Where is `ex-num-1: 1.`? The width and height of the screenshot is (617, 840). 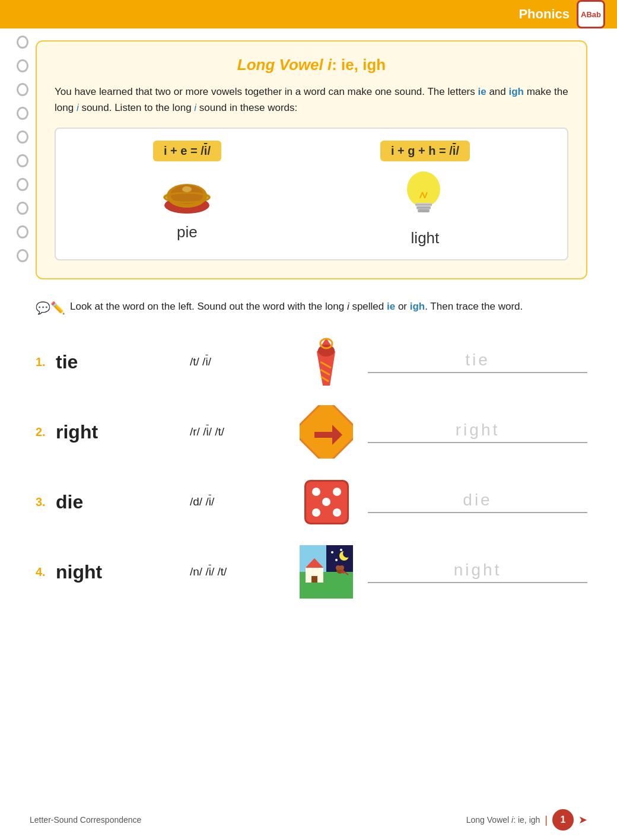
ex-num-1: 1. is located at coordinates (43, 362).